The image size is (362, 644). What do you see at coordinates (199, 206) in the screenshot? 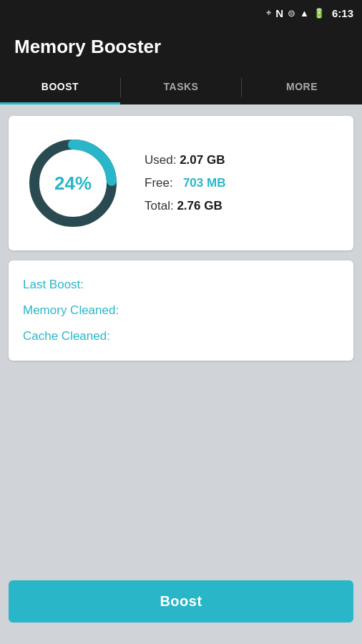
I see `total-value: 2.76 GB` at bounding box center [199, 206].